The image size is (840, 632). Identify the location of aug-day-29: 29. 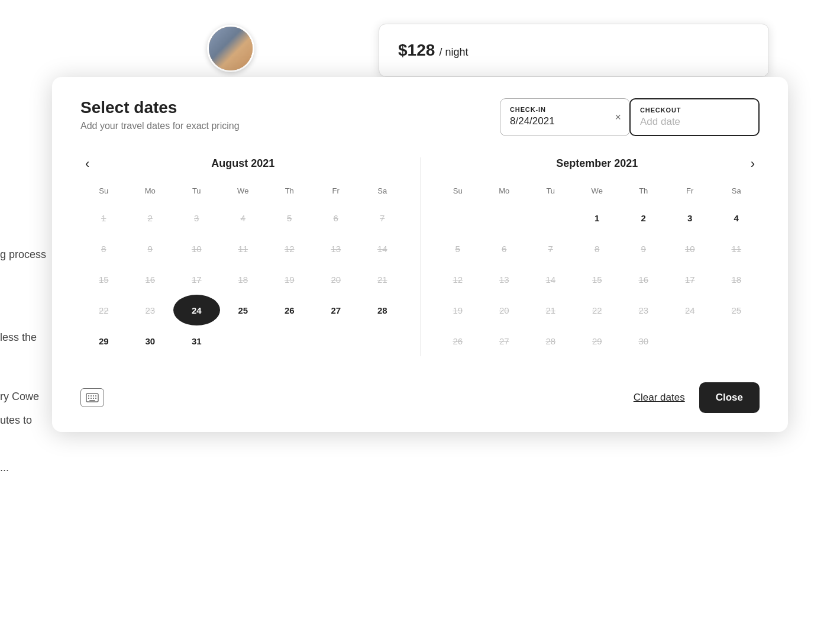
(104, 341).